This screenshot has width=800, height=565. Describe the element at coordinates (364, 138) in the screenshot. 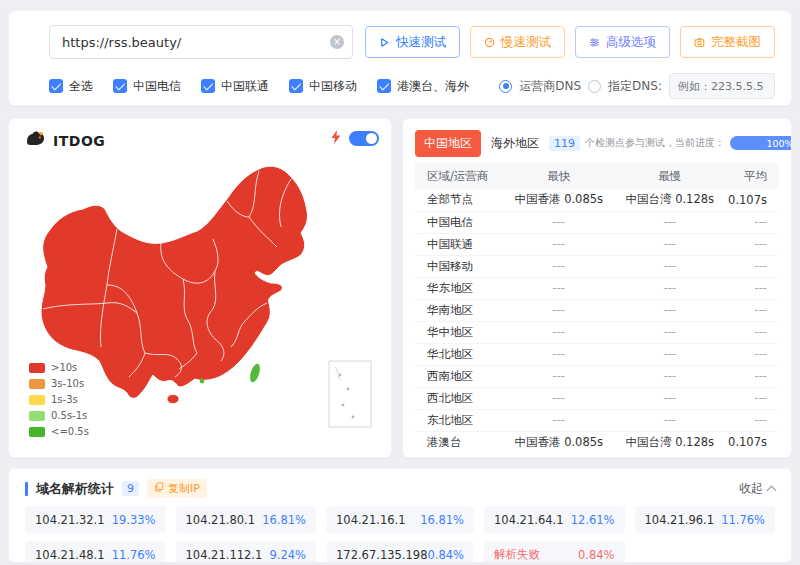

I see `map-toggle-switch` at that location.